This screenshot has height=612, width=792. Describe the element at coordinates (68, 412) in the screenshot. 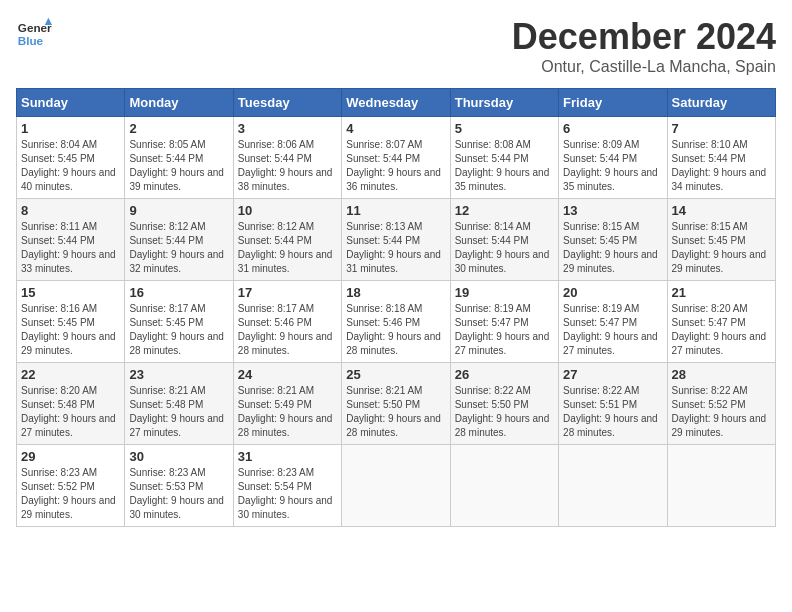

I see `day-detail: Sunrise: 8:20 AMSunset: 5:48 PMDaylight:…` at that location.